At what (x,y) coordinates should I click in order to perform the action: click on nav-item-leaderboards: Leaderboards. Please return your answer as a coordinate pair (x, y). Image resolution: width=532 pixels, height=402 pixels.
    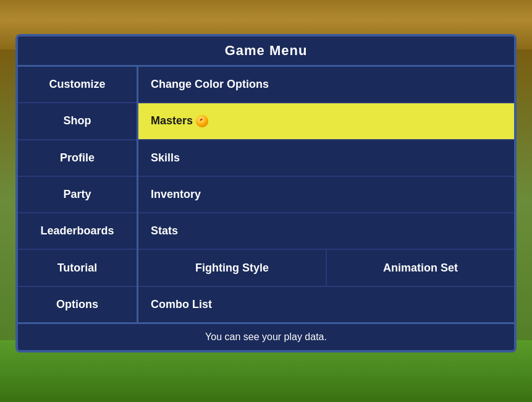
    Looking at the image, I should click on (77, 231).